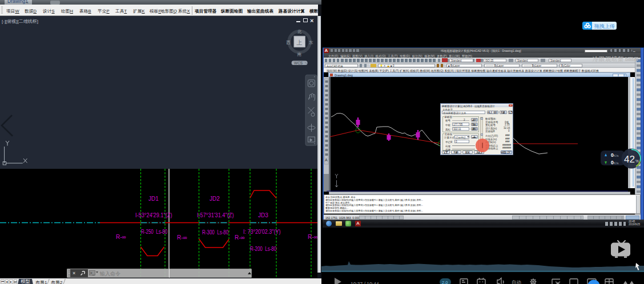 The image size is (644, 284). I want to click on svg-text: 10:37 / 10:44, so click(365, 283).